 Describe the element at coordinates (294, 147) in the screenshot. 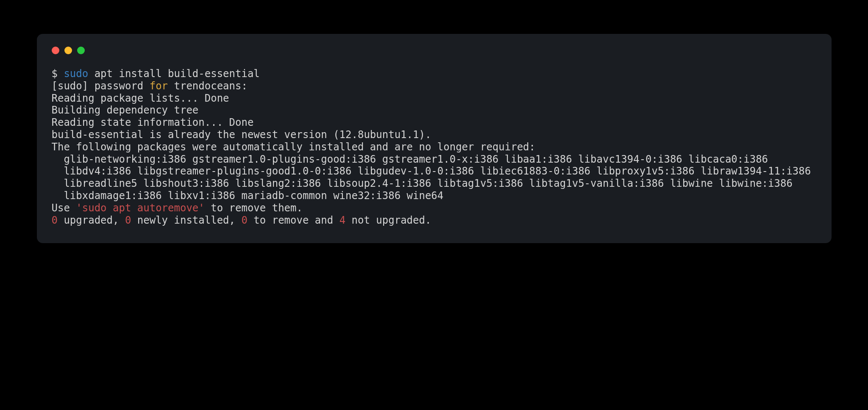

I see `output-line: The following packages were automaticall…` at that location.